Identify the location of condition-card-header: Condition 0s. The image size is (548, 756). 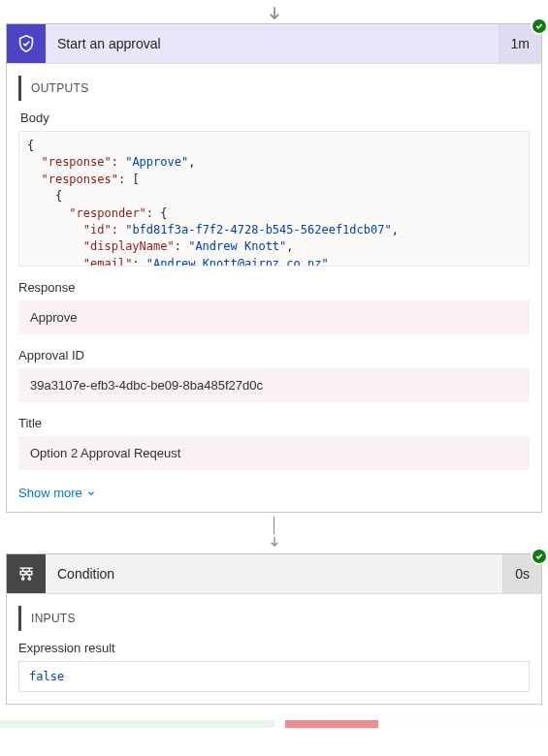
(274, 574).